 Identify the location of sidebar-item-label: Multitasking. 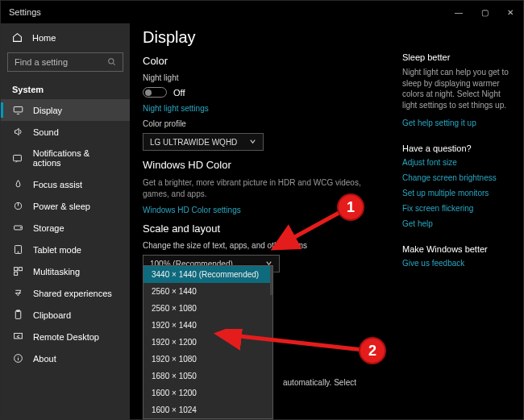
(56, 272).